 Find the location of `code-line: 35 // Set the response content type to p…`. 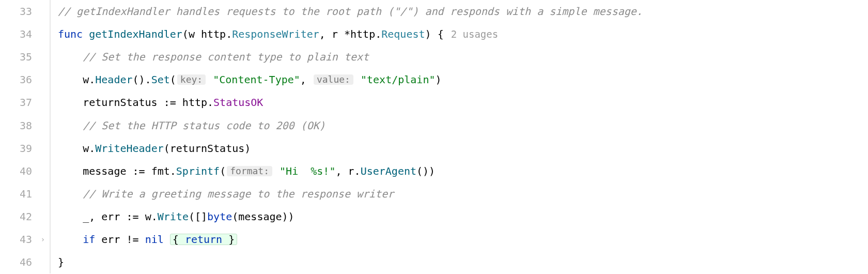

code-line: 35 // Set the response content type to p… is located at coordinates (434, 57).